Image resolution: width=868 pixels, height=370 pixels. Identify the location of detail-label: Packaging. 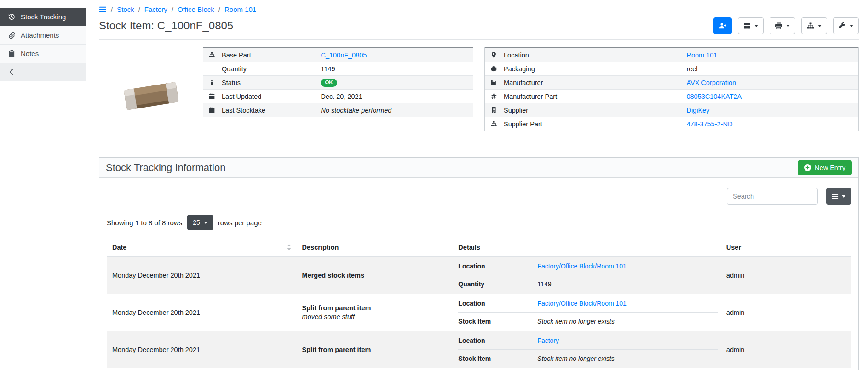
(519, 69).